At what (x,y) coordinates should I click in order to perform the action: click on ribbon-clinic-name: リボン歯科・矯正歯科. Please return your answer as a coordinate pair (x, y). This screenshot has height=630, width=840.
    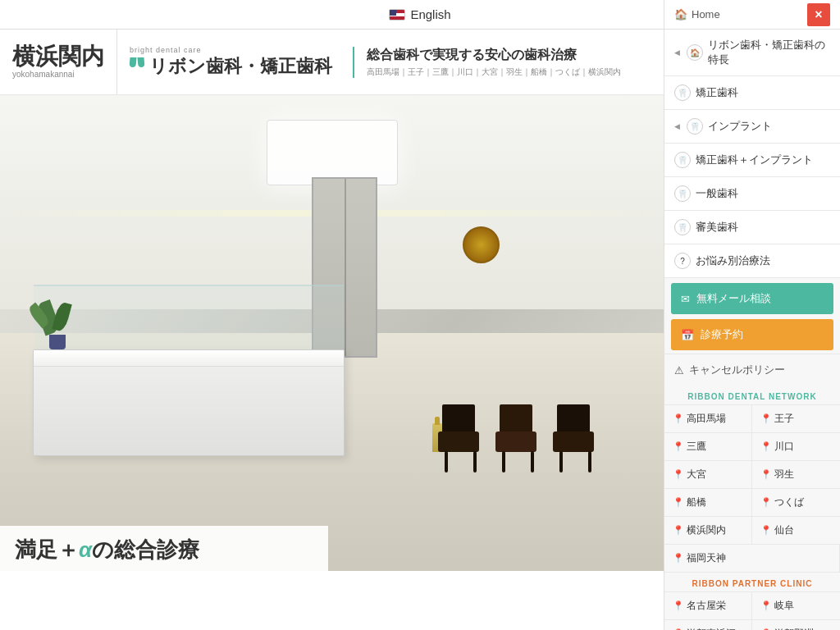
    Looking at the image, I should click on (241, 66).